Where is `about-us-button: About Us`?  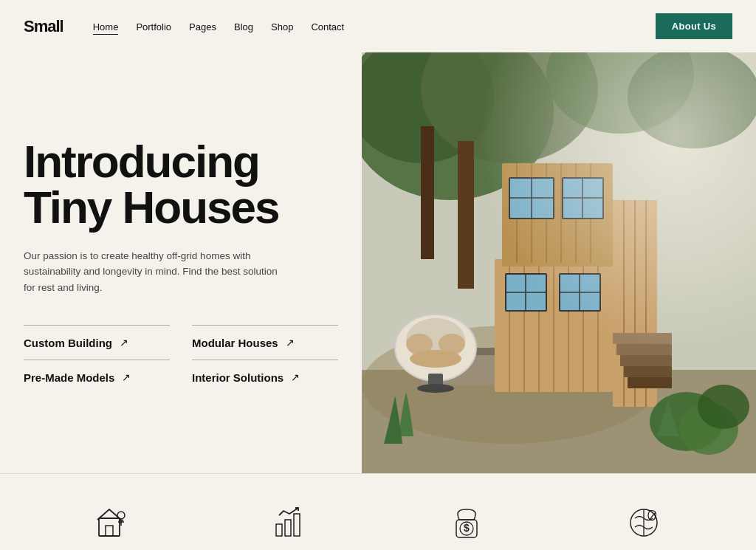 about-us-button: About Us is located at coordinates (694, 27).